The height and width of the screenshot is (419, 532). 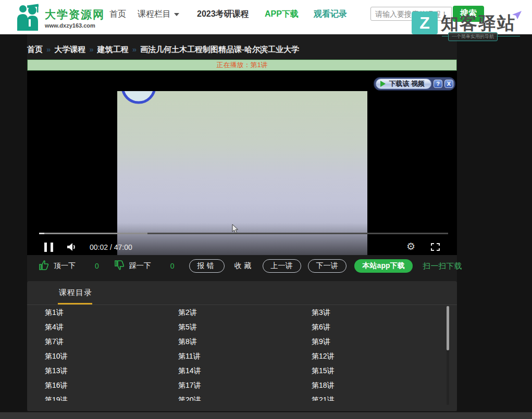 I want to click on pause-button, so click(x=49, y=247).